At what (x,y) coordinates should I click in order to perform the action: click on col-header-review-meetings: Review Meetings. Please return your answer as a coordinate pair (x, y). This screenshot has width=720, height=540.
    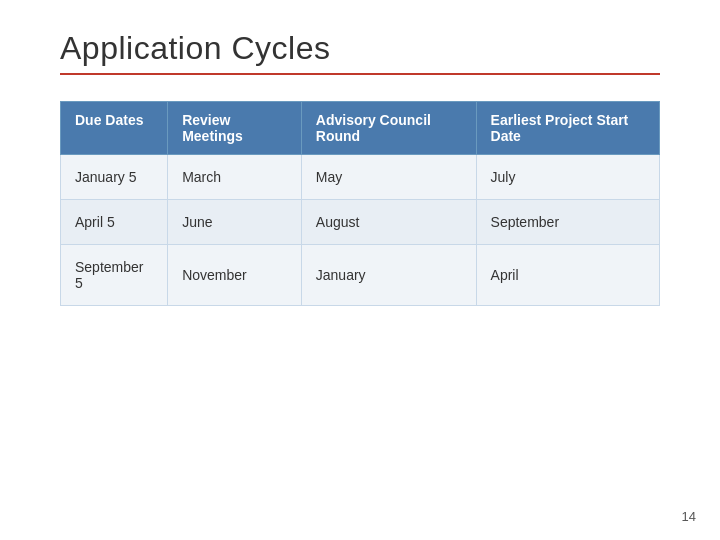
    Looking at the image, I should click on (235, 128).